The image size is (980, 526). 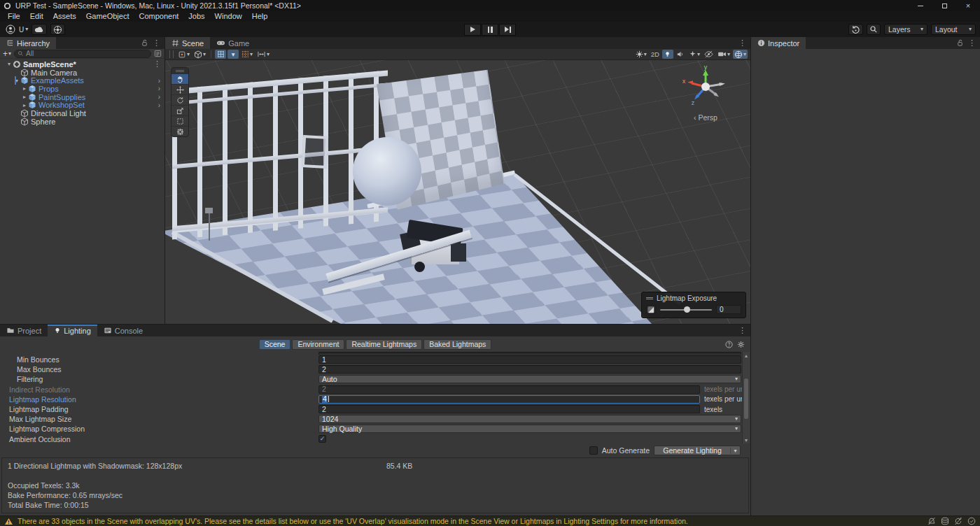 What do you see at coordinates (318, 344) in the screenshot?
I see `lighting-tab-environment: Environment` at bounding box center [318, 344].